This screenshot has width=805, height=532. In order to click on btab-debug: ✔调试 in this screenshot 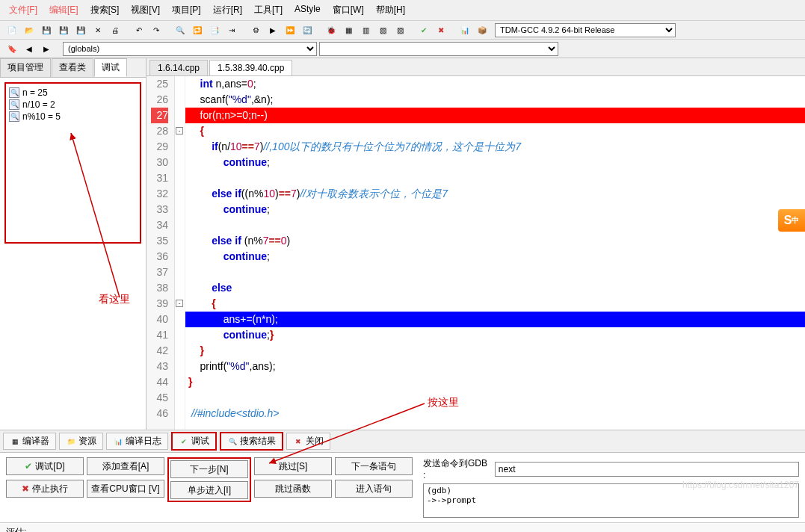, I will do `click(194, 441)`.